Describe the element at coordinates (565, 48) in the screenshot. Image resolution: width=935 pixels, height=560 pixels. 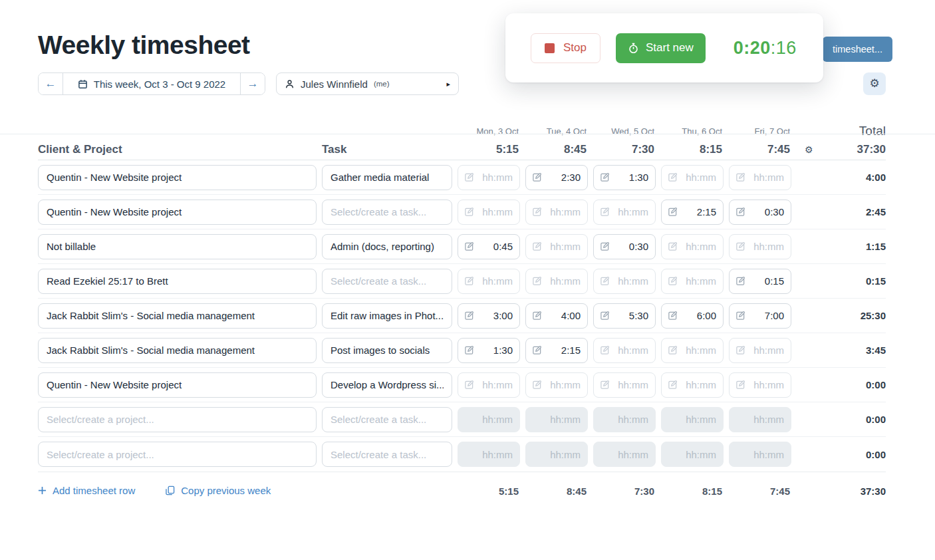
I see `stop-timer-button: Stop` at that location.